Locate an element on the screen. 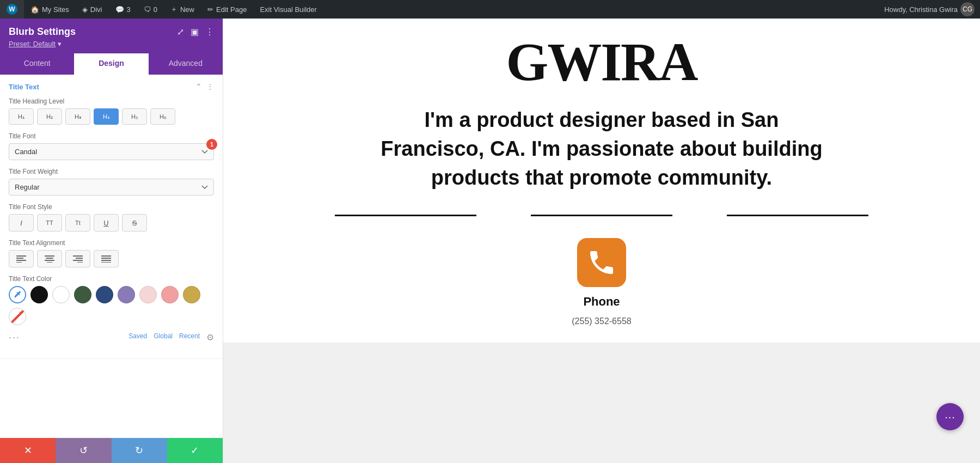 Image resolution: width=980 pixels, height=463 pixels. tt-style-btn: TT is located at coordinates (50, 223).